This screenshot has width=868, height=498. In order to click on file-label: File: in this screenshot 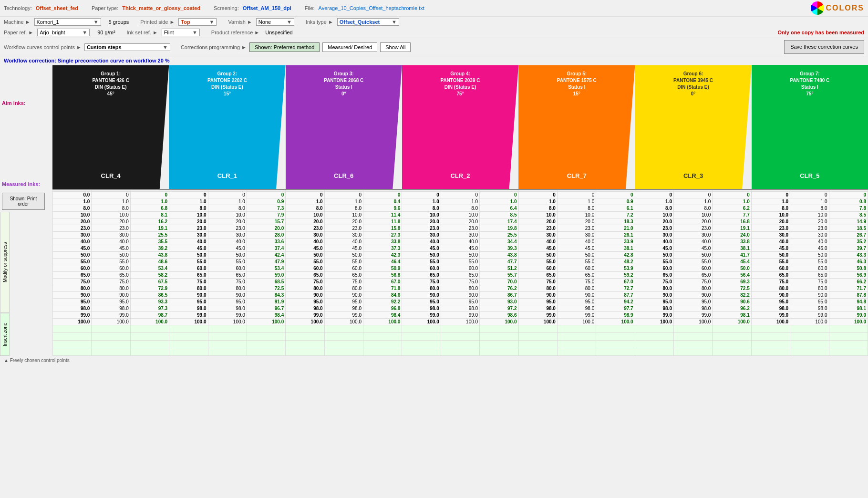, I will do `click(310, 8)`.